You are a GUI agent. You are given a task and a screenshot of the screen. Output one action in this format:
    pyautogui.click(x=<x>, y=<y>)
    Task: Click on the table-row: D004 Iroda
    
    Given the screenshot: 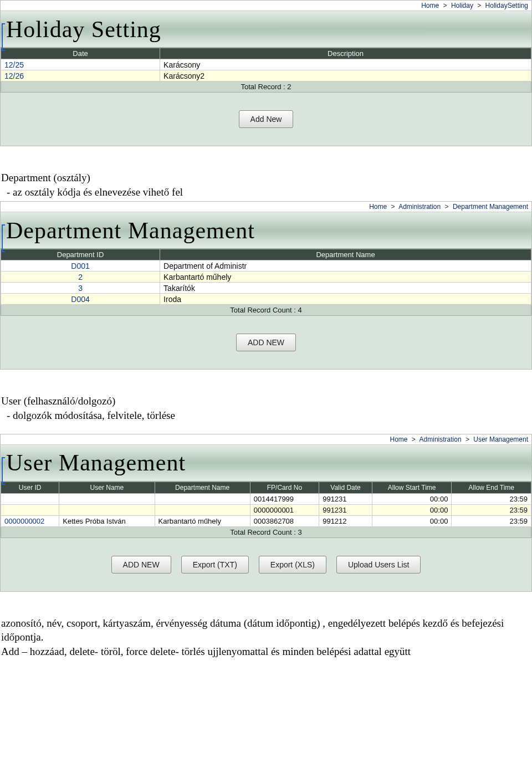 What is the action you would take?
    pyautogui.click(x=266, y=299)
    